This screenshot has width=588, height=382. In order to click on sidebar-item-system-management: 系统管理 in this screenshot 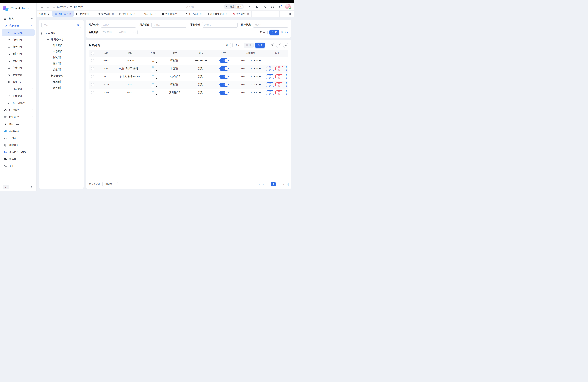, I will do `click(18, 26)`.